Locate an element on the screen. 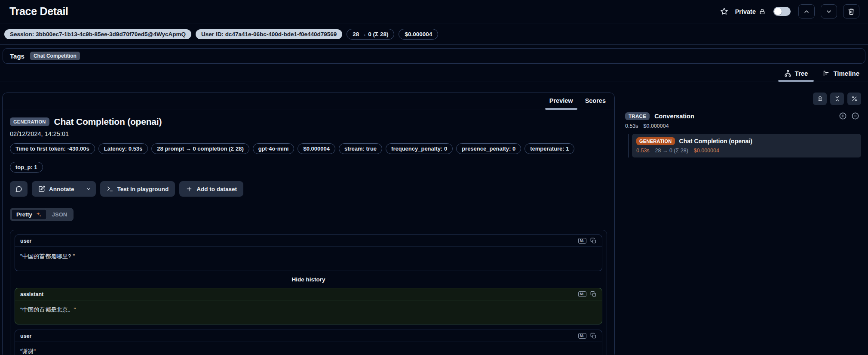 This screenshot has height=355, width=868. tags-label: Tags is located at coordinates (17, 56).